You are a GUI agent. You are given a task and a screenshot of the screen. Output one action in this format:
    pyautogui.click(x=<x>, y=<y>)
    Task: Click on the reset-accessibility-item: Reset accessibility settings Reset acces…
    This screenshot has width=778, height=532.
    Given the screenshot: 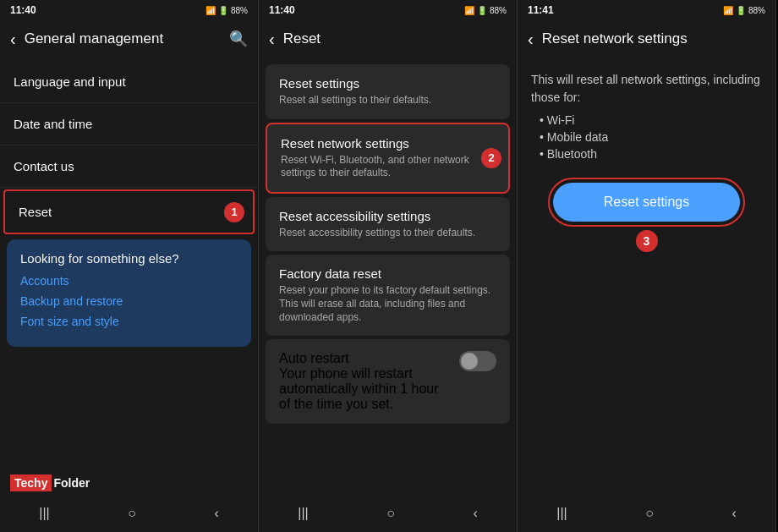 What is the action you would take?
    pyautogui.click(x=387, y=225)
    